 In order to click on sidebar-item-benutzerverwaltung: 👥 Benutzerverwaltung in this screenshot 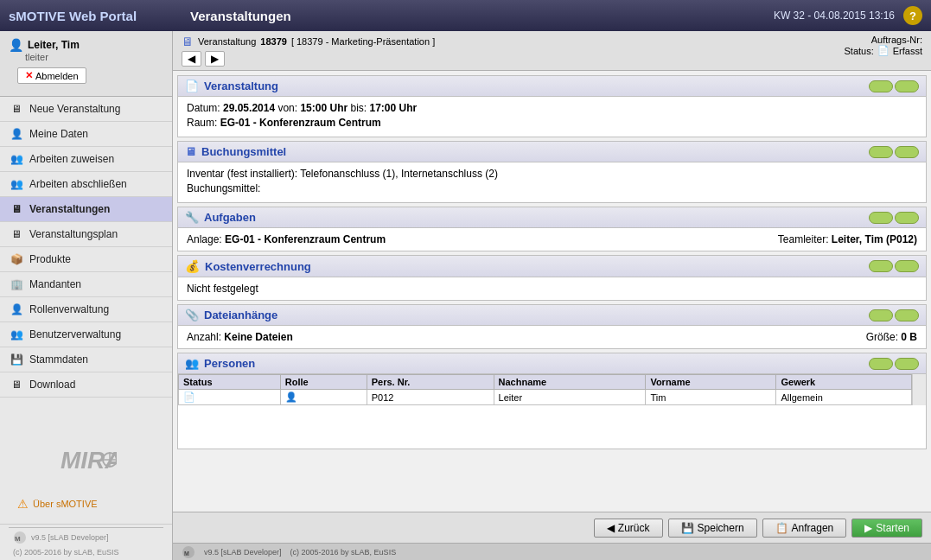, I will do `click(86, 335)`.